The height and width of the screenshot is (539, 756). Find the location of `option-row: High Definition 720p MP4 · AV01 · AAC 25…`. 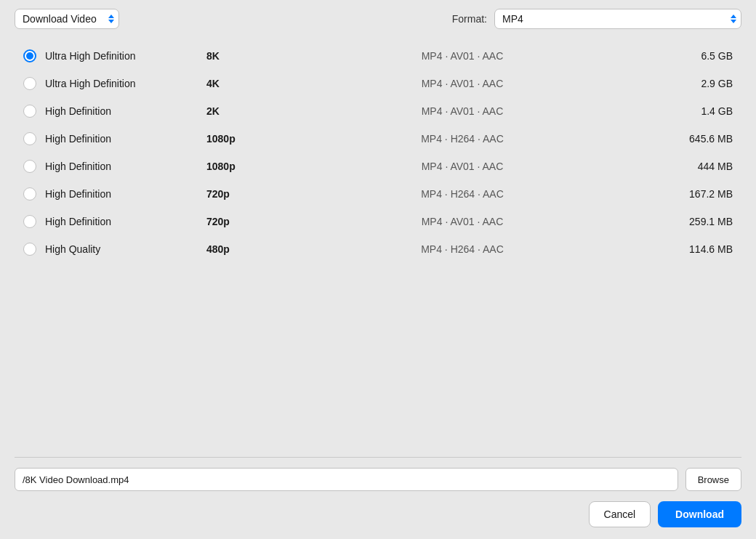

option-row: High Definition 720p MP4 · AV01 · AAC 25… is located at coordinates (378, 222).